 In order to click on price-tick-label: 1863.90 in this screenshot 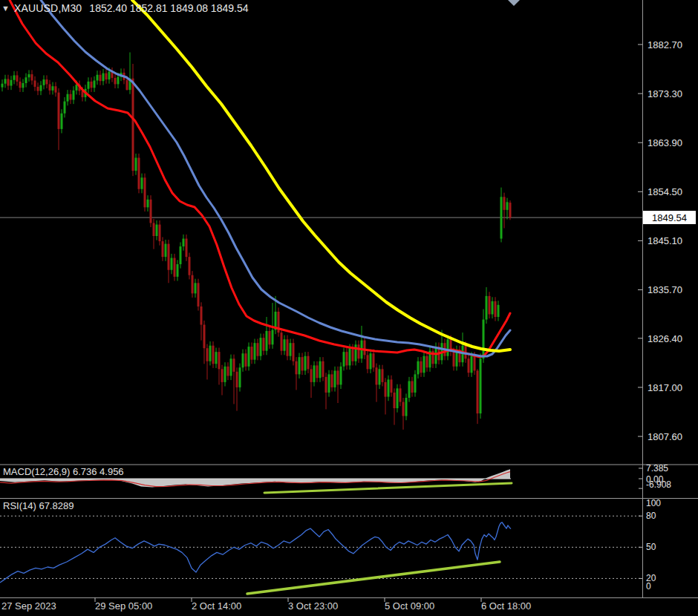, I will do `click(665, 142)`.